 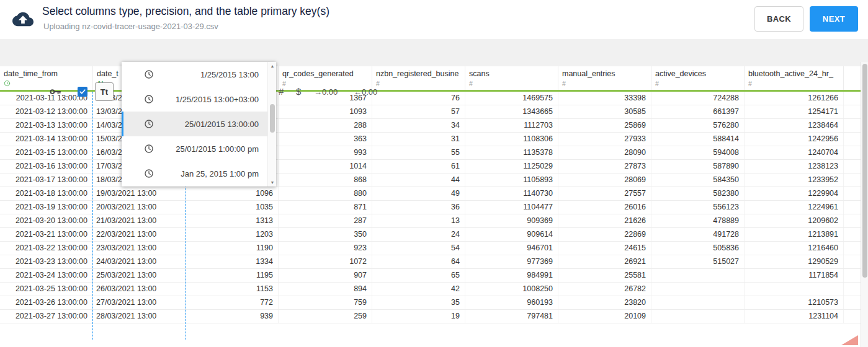 I want to click on table-cell: 1112703, so click(x=512, y=125).